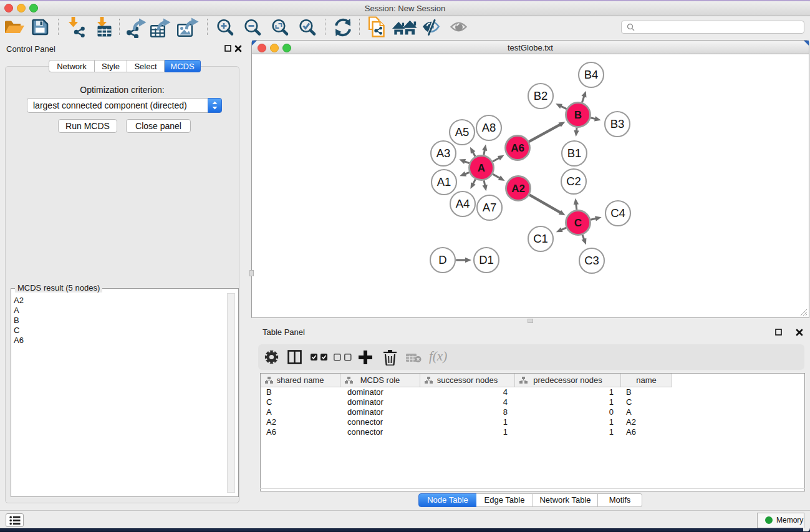 This screenshot has width=810, height=532. Describe the element at coordinates (617, 123) in the screenshot. I see `svg-text: B3` at that location.